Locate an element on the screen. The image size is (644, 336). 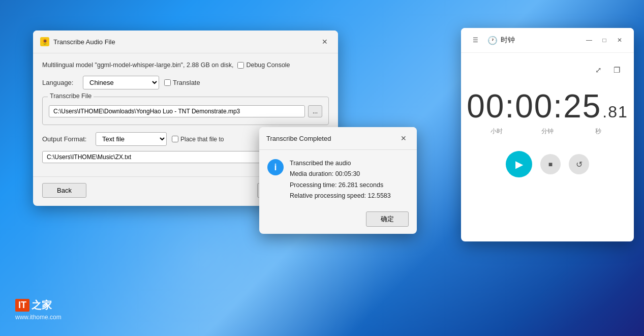
transcribe-file-group: Transcribe File ... is located at coordinates (186, 111).